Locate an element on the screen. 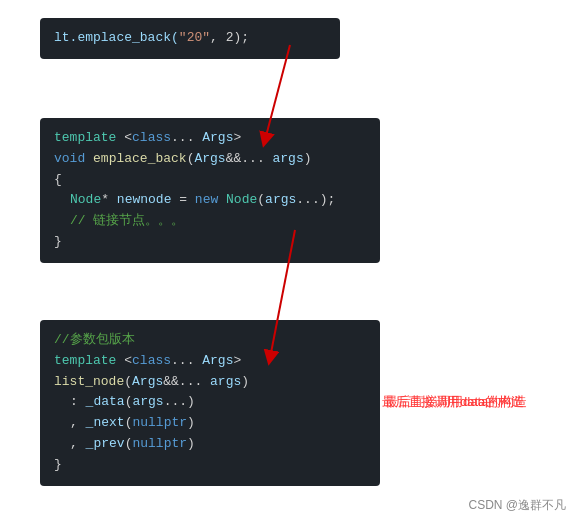 The height and width of the screenshot is (522, 584). code-line-3-1: template <class... Args> is located at coordinates (210, 362).